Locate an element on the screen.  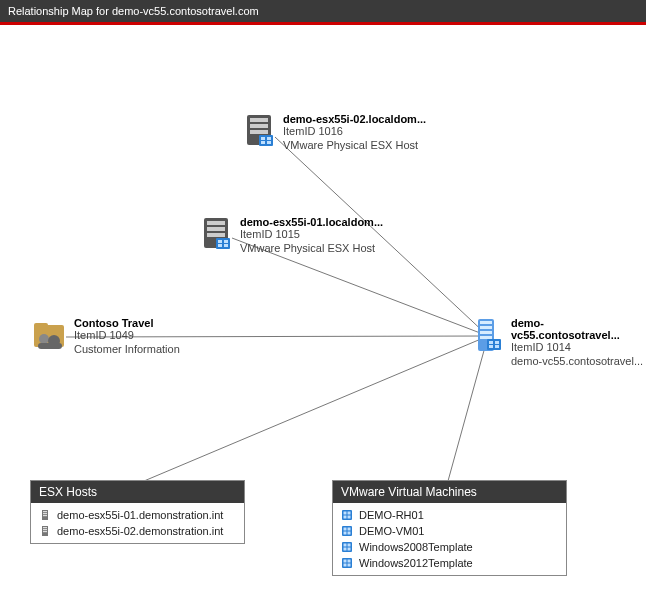
node-vcenter: demo-vc55.contosotravel... ItemID 1014 d… is located at coordinates (558, 343).